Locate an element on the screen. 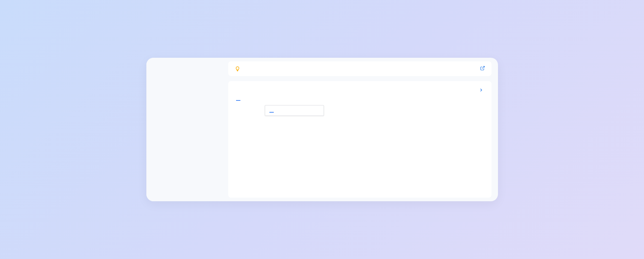 This screenshot has width=644, height=259. performance-chart is located at coordinates (360, 147).